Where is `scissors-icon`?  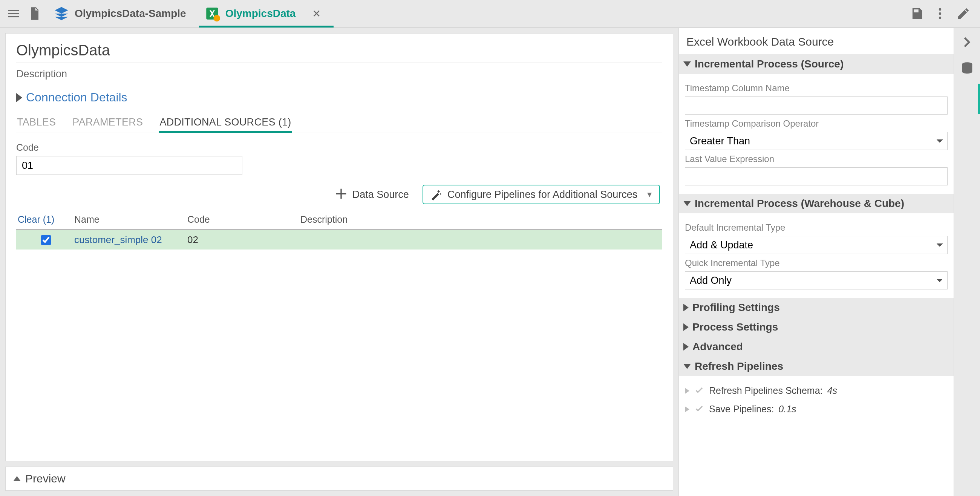
scissors-icon is located at coordinates (313, 194).